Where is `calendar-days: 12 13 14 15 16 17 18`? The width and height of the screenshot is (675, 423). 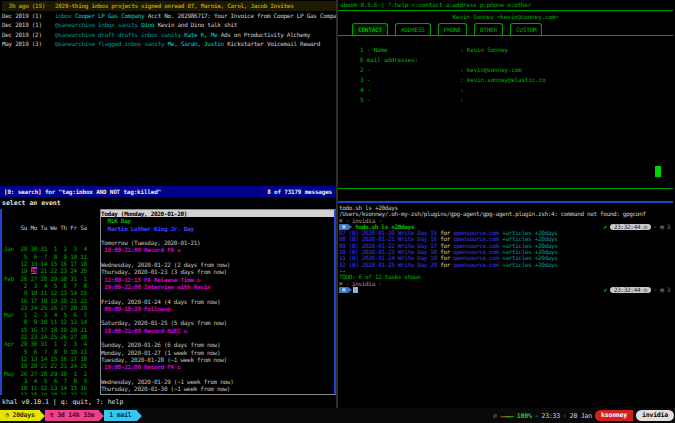 calendar-days: 12 13 14 15 16 17 18 is located at coordinates (54, 264).